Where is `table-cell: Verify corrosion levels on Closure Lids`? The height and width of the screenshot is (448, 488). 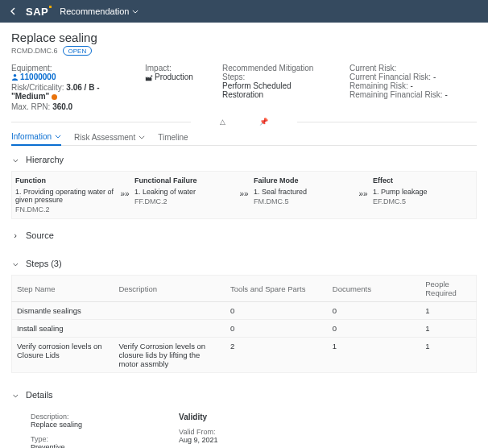 table-cell: Verify corrosion levels on Closure Lids is located at coordinates (63, 355).